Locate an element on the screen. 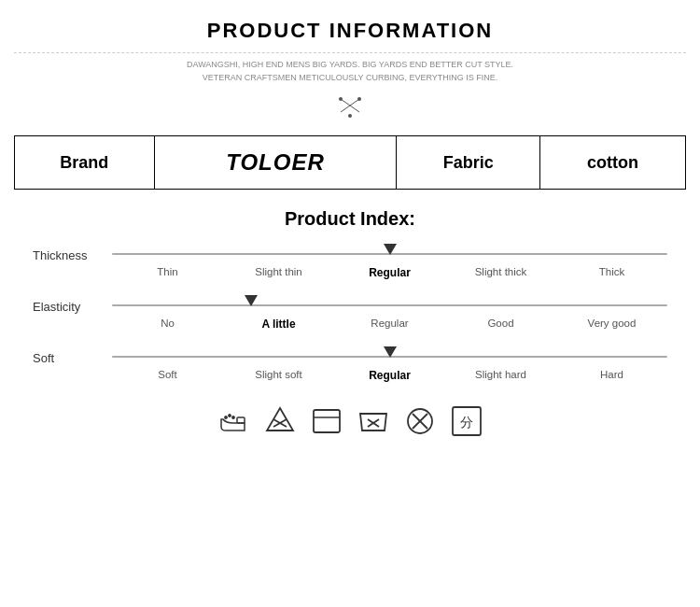 The height and width of the screenshot is (607, 700). thickness-slight-thin: Slight thin is located at coordinates (278, 273).